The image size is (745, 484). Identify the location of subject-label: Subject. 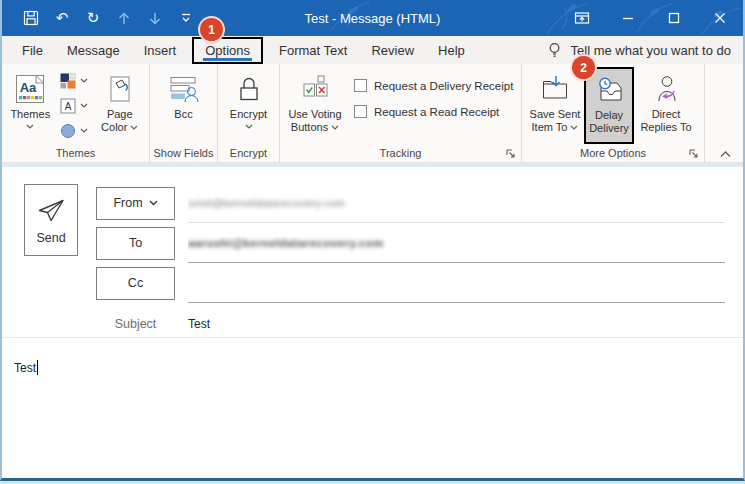
(136, 324).